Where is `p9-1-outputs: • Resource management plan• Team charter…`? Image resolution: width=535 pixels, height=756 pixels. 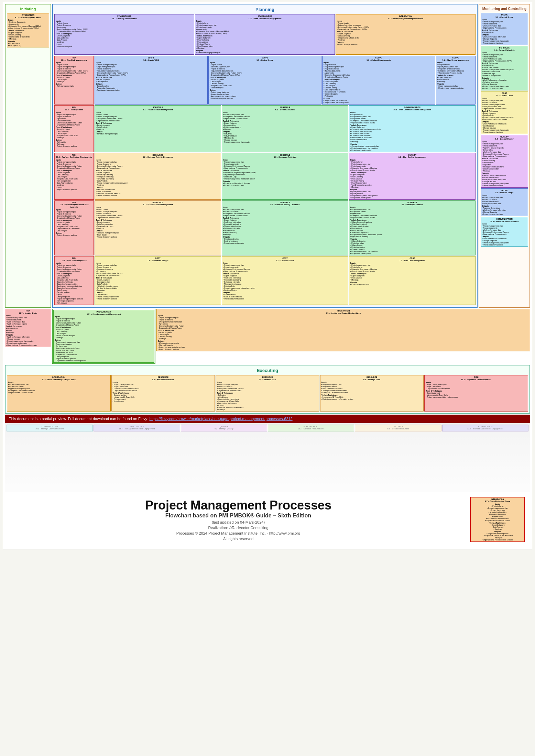 p9-1-outputs: • Resource management plan• Team charter… is located at coordinates (158, 235).